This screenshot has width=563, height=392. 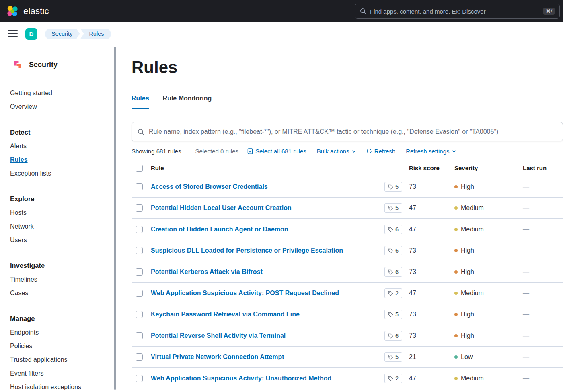 I want to click on sidebar-item-host-isolation-exceptions: Host isolation exceptions, so click(x=64, y=386).